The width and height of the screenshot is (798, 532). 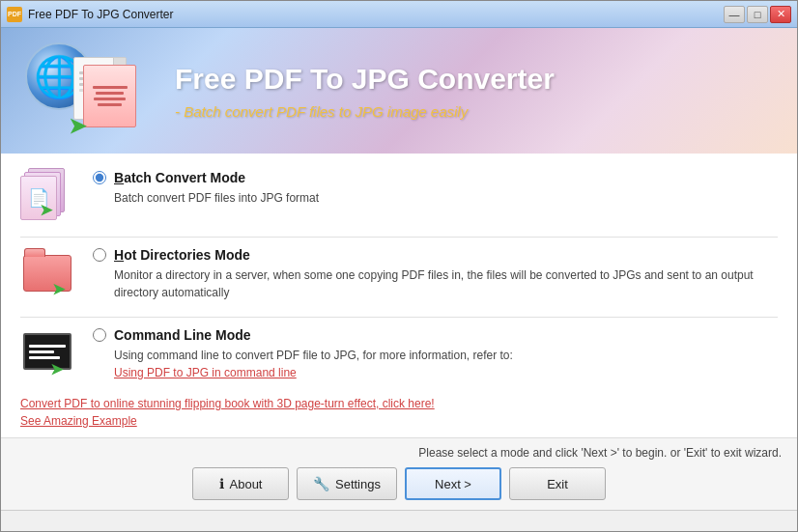 What do you see at coordinates (49, 195) in the screenshot?
I see `batch-mode-icon: 📄 ➤` at bounding box center [49, 195].